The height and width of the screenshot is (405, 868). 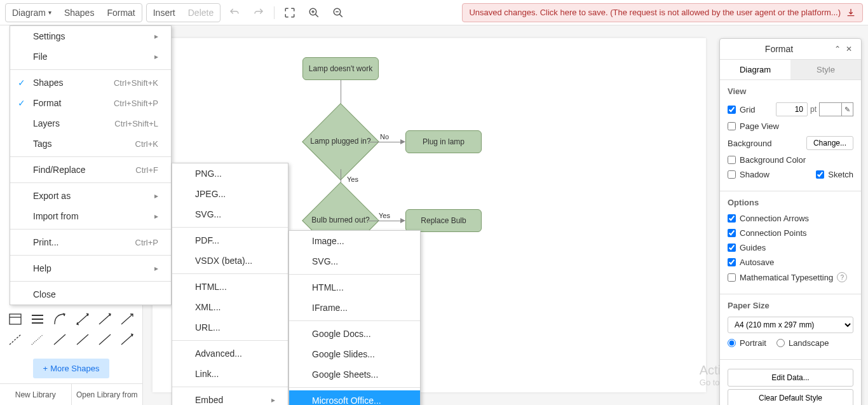 What do you see at coordinates (164, 13) in the screenshot?
I see `insert-button: Insert` at bounding box center [164, 13].